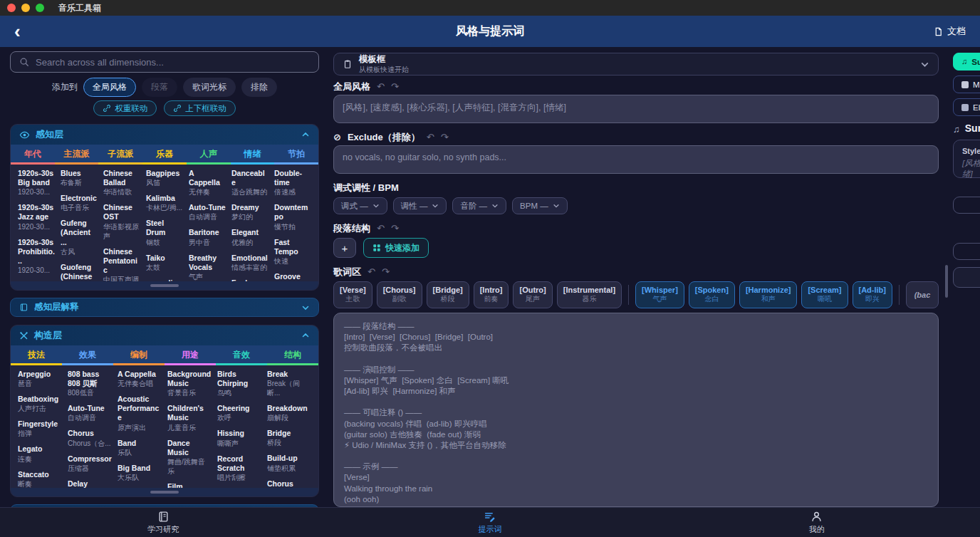 Image resolution: width=980 pixels, height=537 pixels. I want to click on term-cell: Band乐队, so click(140, 448).